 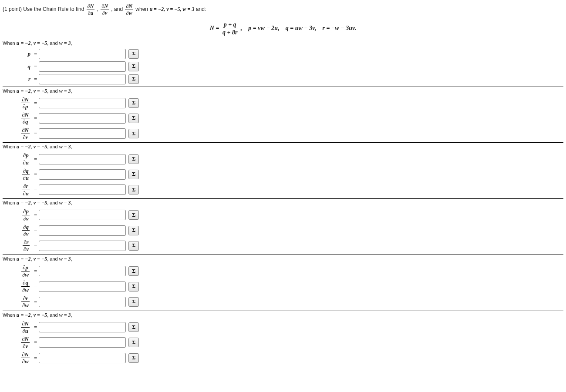 I want to click on row-label: ∂p∂u, so click(x=24, y=159).